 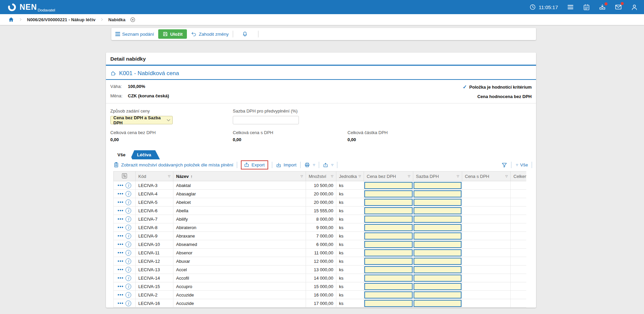 What do you see at coordinates (240, 177) in the screenshot?
I see `column-header-nazev: Název ↑ ▽` at bounding box center [240, 177].